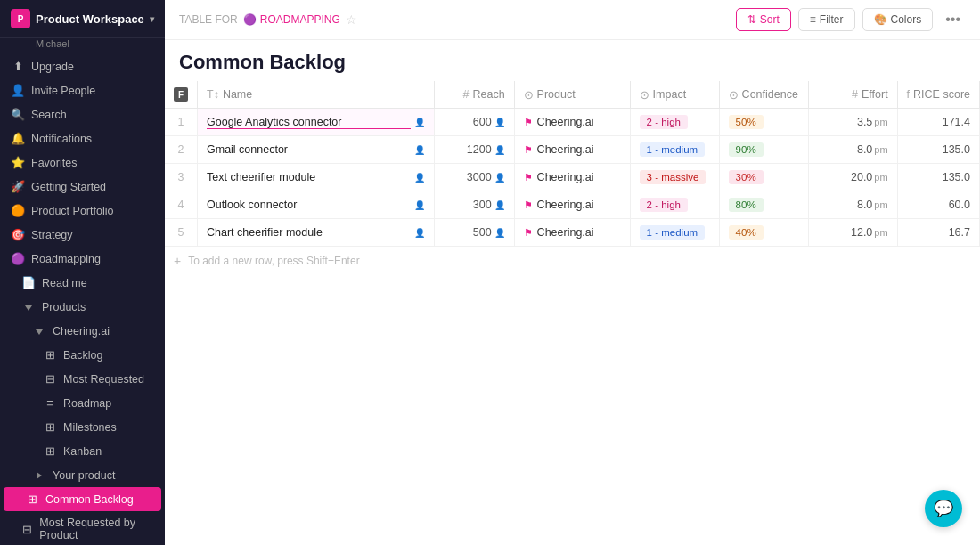 This screenshot has width=980, height=545. What do you see at coordinates (572, 150) in the screenshot?
I see `cell-product-2: ⚑Cheering.ai` at bounding box center [572, 150].